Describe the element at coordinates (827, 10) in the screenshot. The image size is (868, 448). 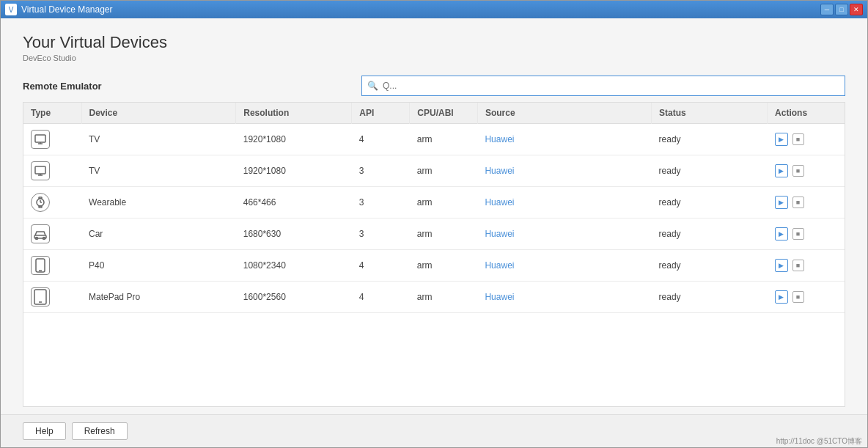
I see `minimize-button: ─` at that location.